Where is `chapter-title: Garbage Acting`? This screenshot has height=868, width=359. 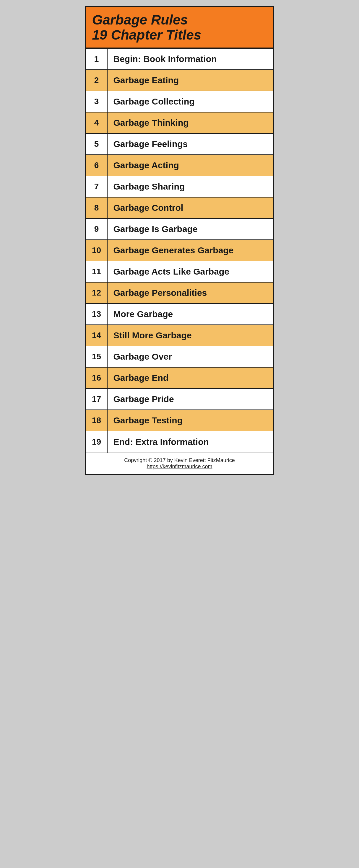 chapter-title: Garbage Acting is located at coordinates (190, 165).